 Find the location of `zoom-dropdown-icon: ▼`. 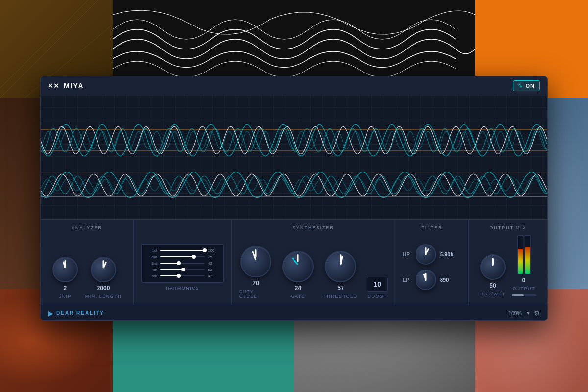

zoom-dropdown-icon: ▼ is located at coordinates (528, 313).